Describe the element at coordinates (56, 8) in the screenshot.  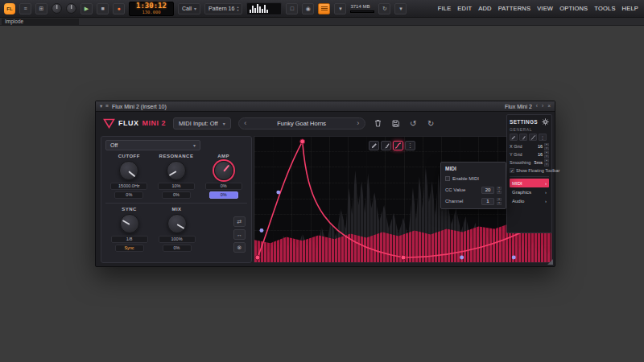
I see `main-volume-knob` at that location.